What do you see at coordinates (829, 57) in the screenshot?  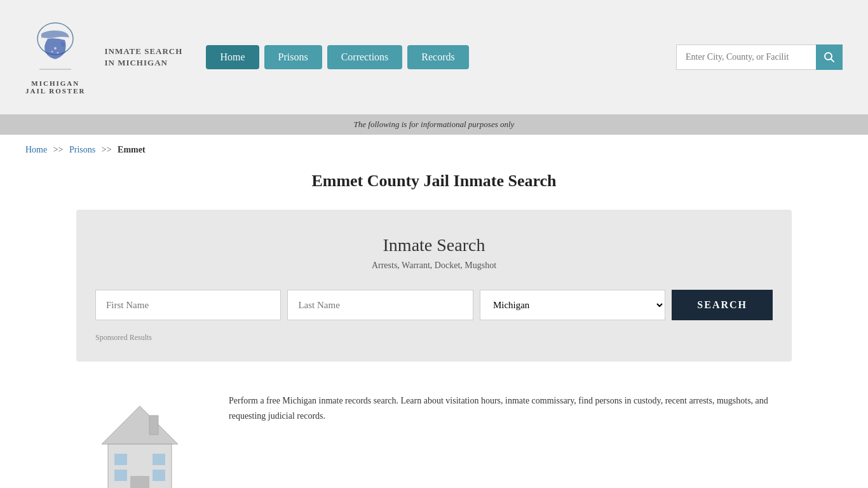 I see `header-search-button` at bounding box center [829, 57].